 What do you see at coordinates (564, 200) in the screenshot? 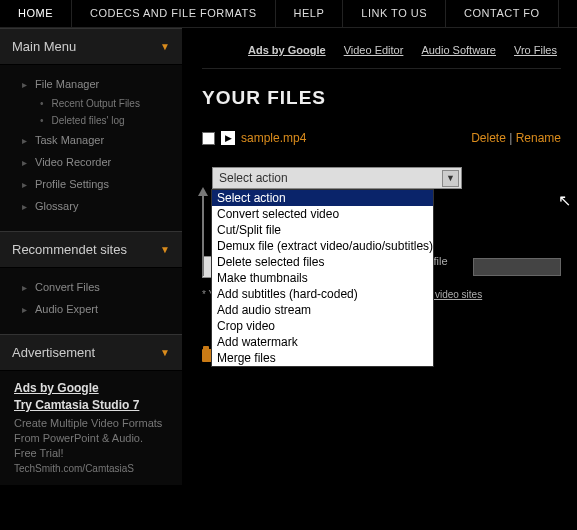
I see `cursor-icon: ↖` at bounding box center [564, 200].